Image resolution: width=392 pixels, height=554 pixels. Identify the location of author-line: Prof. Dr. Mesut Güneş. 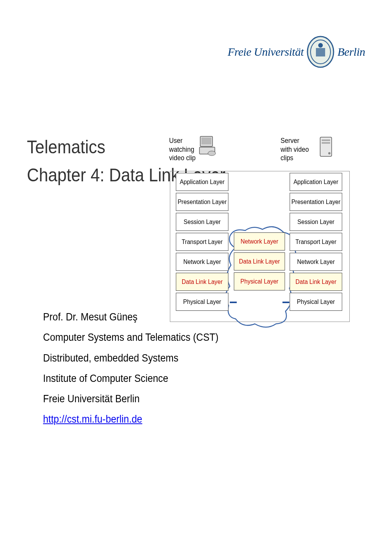
(131, 317).